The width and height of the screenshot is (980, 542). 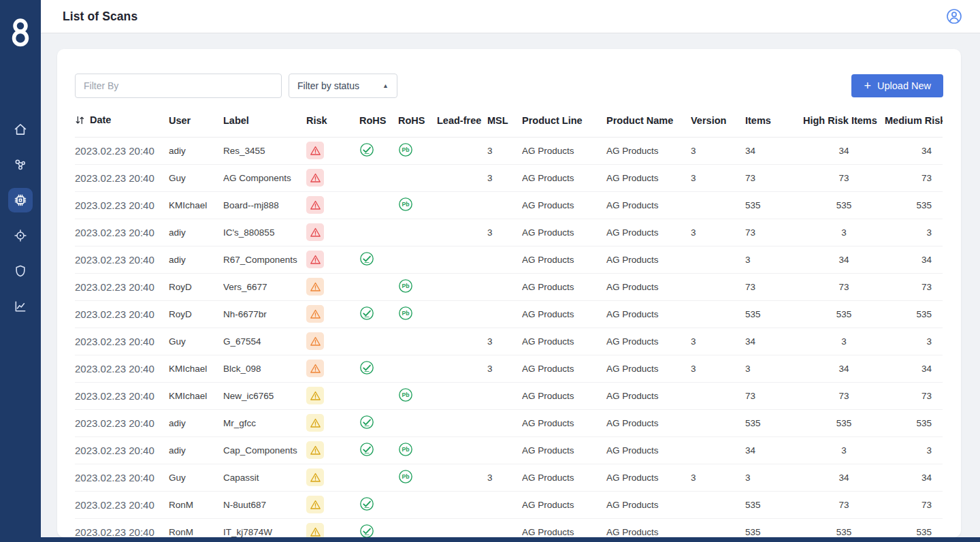 What do you see at coordinates (509, 150) in the screenshot?
I see `table-row: 2023.02.23 20:40 adiy Res_3455` at bounding box center [509, 150].